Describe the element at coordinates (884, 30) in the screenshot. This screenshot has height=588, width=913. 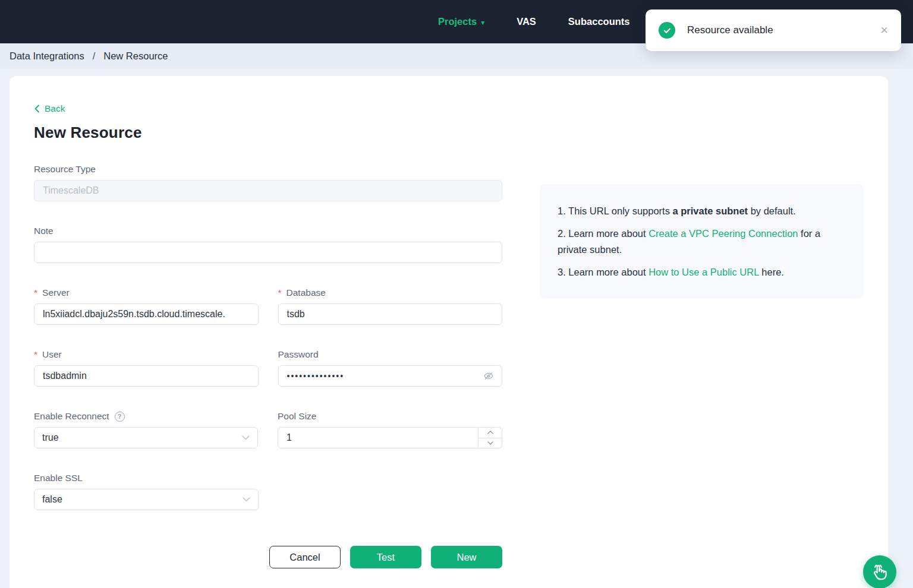
I see `close-icon: ×` at that location.